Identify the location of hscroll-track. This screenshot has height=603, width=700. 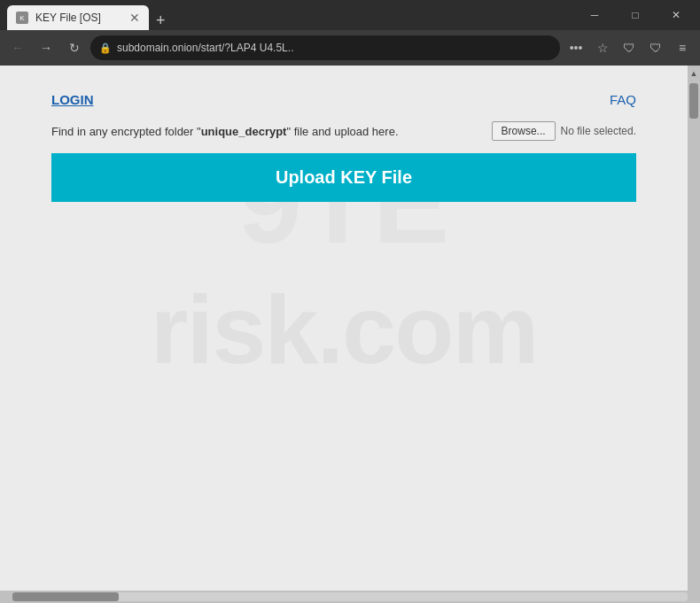
(350, 597).